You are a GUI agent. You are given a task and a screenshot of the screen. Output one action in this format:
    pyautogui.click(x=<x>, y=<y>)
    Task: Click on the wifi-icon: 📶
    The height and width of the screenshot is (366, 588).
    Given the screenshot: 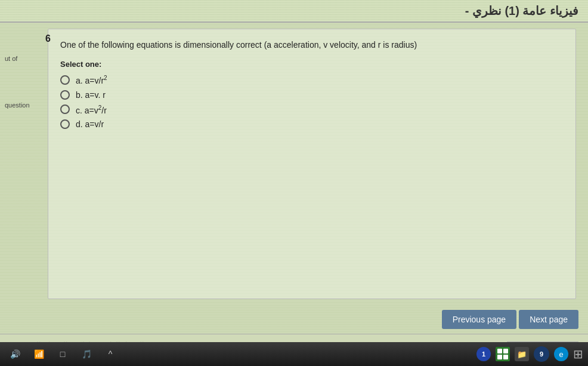 What is the action you would take?
    pyautogui.click(x=39, y=354)
    